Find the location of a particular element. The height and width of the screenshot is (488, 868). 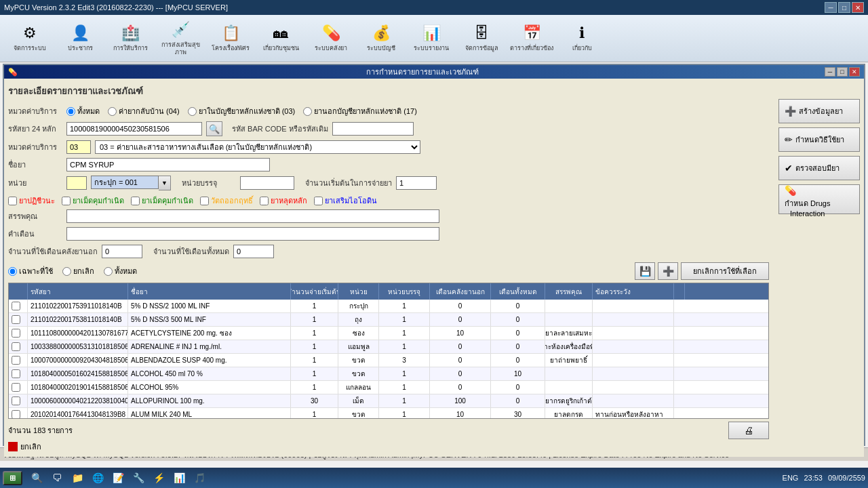

taskbar-search-icon: 🔍 is located at coordinates (37, 478).